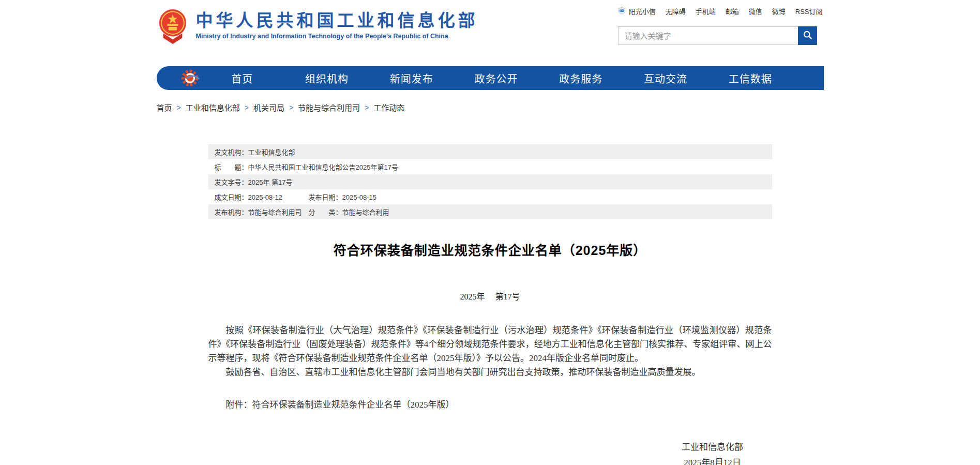  Describe the element at coordinates (349, 212) in the screenshot. I see `meta-cell: 分 类：节能与综合利用` at that location.